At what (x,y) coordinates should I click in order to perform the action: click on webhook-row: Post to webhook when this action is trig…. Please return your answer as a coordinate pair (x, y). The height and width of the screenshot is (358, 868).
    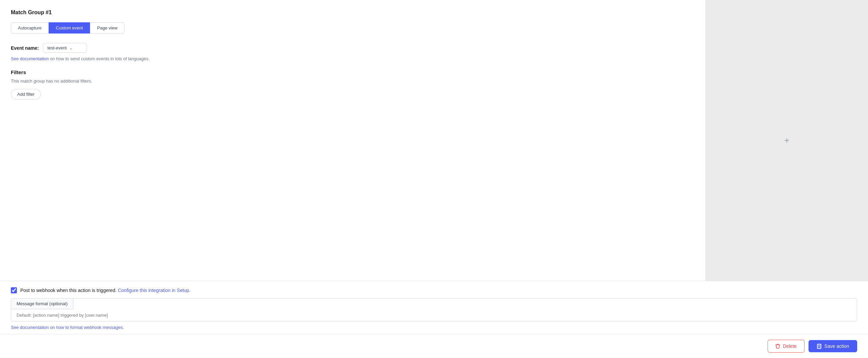
    Looking at the image, I should click on (434, 290).